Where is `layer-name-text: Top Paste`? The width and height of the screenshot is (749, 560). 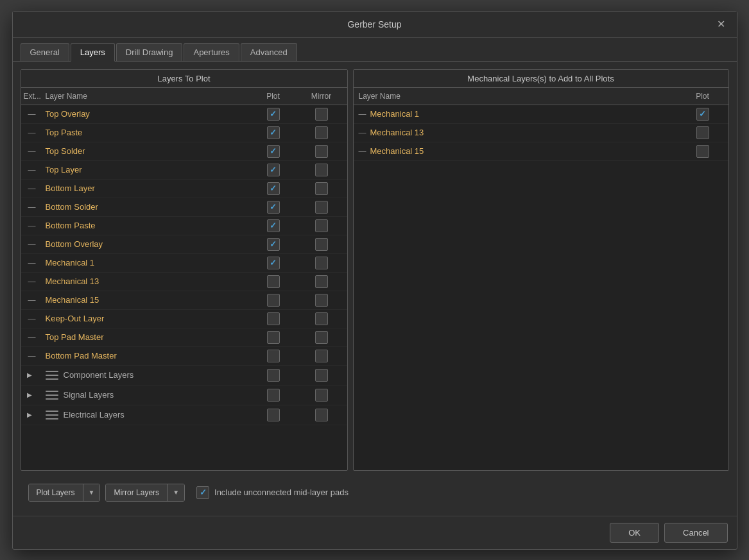
layer-name-text: Top Paste is located at coordinates (64, 132).